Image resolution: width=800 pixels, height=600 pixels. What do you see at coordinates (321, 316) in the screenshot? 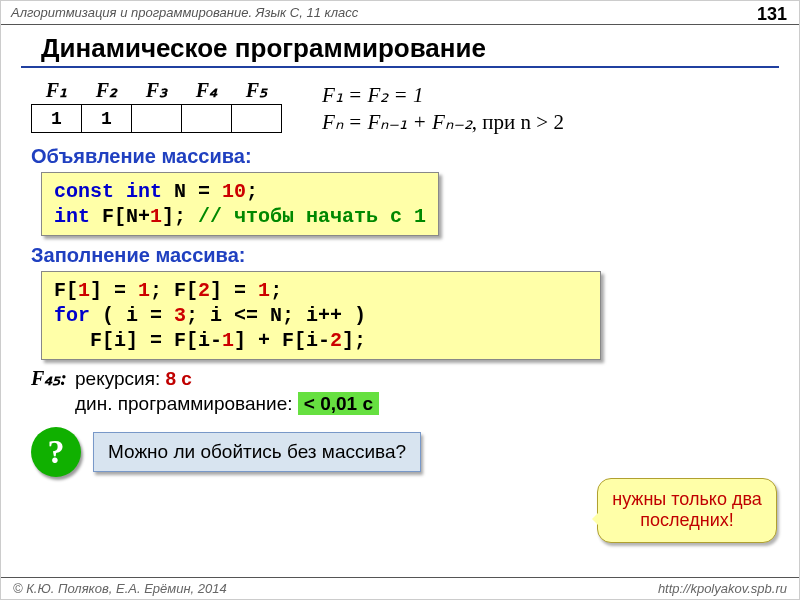
I see `code-fill: F[1] = 1; F[2] = 1; for ( i = 3; i <= N;…` at bounding box center [321, 316].